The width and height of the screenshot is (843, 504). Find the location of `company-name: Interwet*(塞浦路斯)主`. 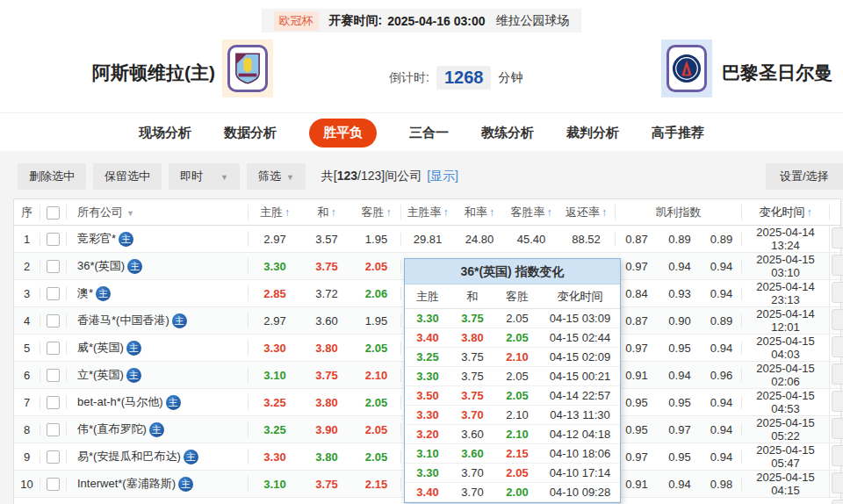

company-name: Interwet*(塞浦路斯)主 is located at coordinates (158, 484).